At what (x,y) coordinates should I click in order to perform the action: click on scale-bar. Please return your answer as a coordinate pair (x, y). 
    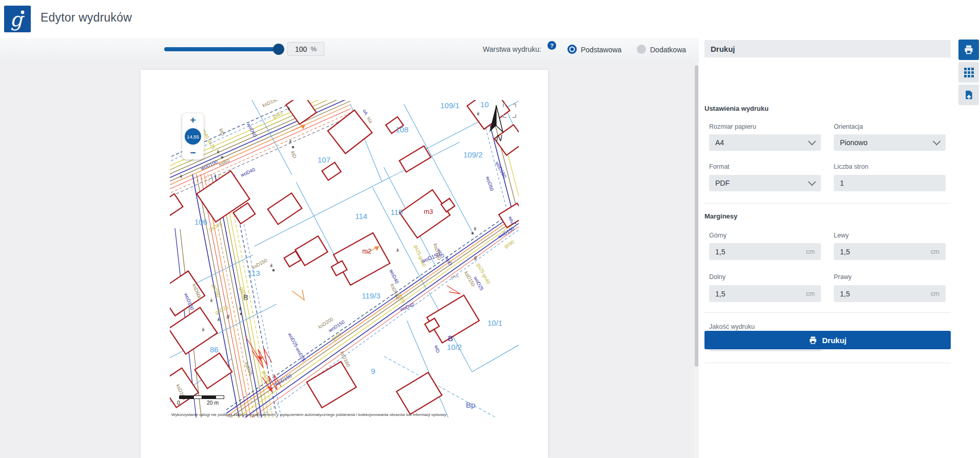
    Looking at the image, I should click on (202, 397).